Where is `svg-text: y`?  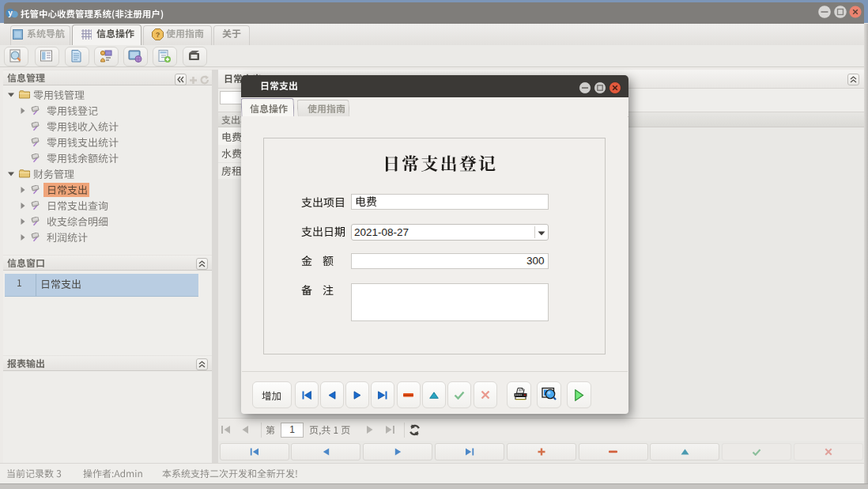 svg-text: y is located at coordinates (10, 13).